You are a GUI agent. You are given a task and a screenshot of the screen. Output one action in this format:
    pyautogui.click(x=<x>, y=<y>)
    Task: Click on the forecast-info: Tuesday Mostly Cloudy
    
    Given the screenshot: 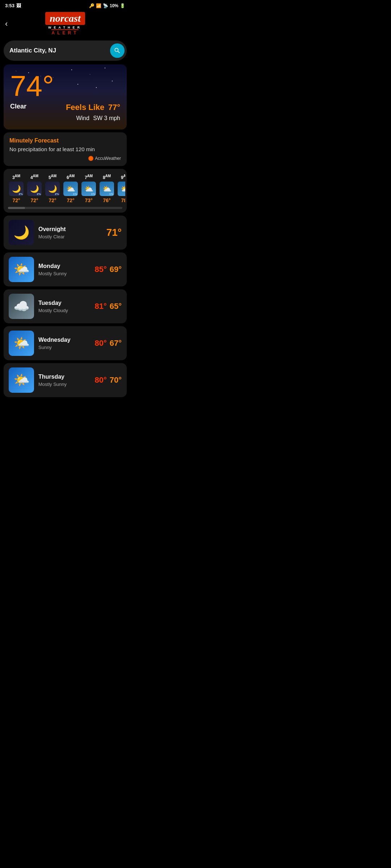 What is the action you would take?
    pyautogui.click(x=64, y=307)
    